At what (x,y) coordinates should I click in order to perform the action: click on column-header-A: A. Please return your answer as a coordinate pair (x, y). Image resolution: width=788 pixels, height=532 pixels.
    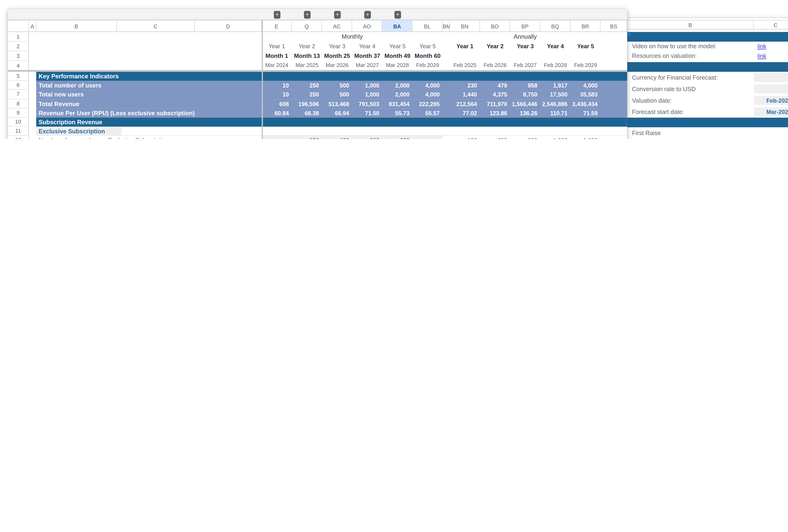
    Looking at the image, I should click on (33, 26).